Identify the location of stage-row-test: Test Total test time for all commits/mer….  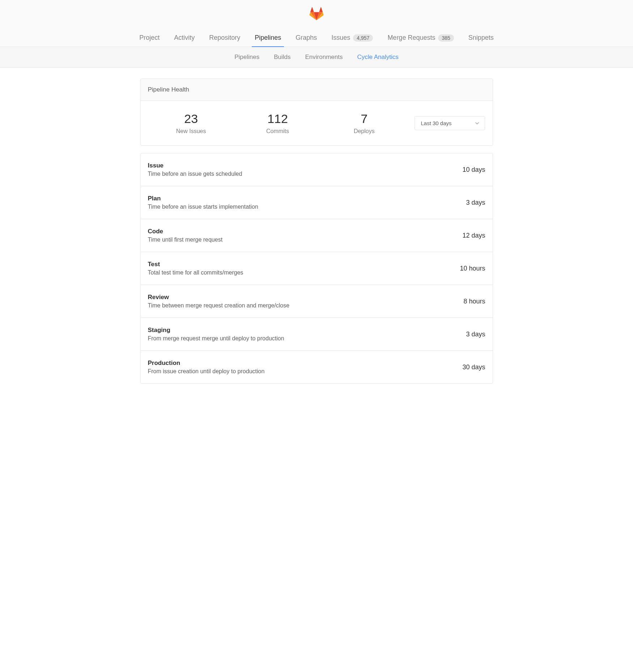
(317, 268).